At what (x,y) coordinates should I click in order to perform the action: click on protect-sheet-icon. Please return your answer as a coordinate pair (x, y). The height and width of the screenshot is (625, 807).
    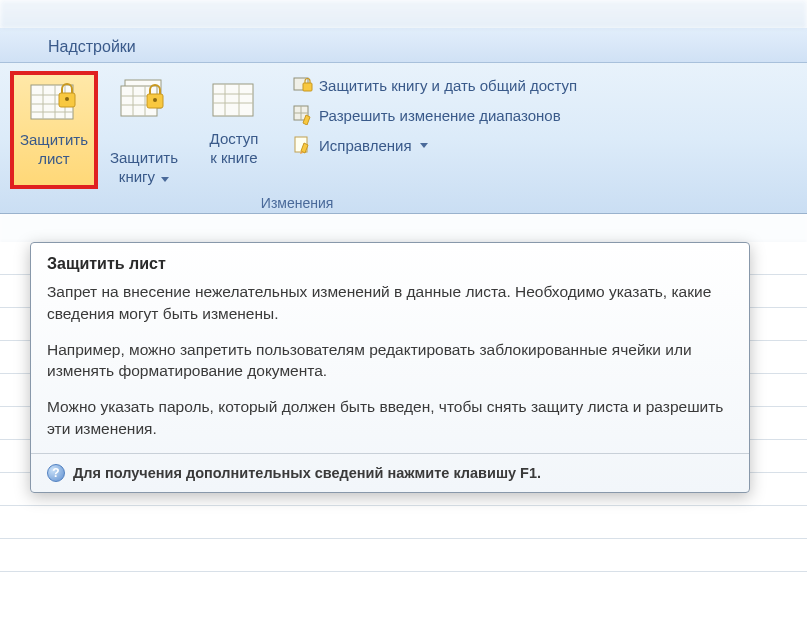
    Looking at the image, I should click on (54, 102).